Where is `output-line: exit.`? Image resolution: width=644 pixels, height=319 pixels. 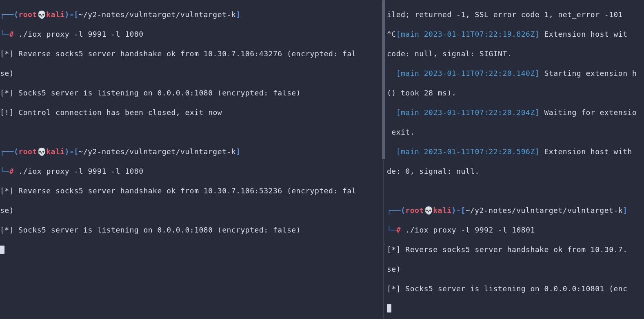 output-line: exit. is located at coordinates (515, 132).